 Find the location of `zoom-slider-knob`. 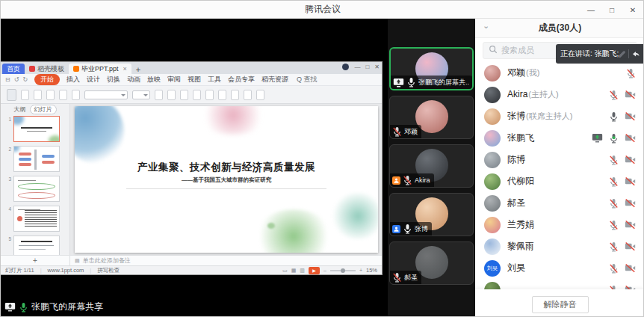

zoom-slider-knob is located at coordinates (343, 271).